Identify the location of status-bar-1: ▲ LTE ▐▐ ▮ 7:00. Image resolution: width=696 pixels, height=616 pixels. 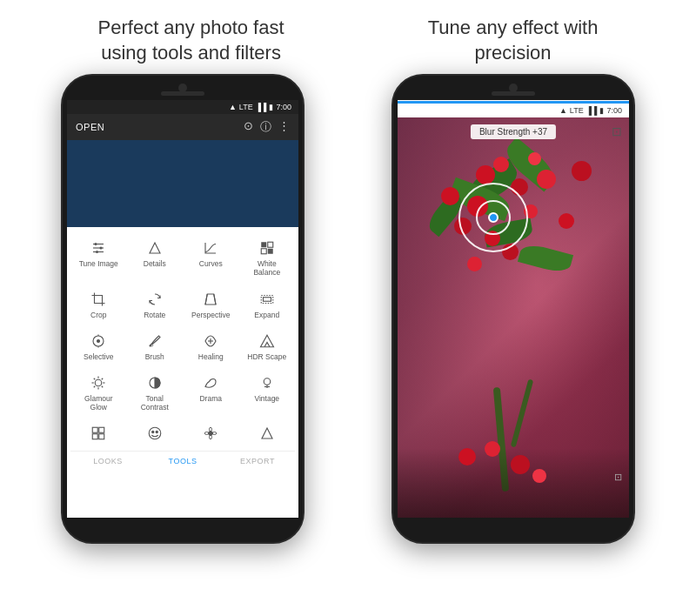
(183, 107).